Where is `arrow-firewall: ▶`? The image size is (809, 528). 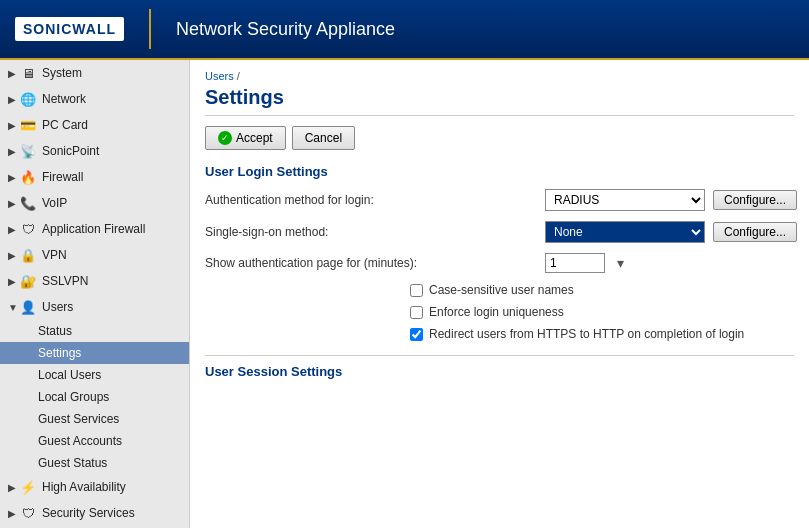
arrow-firewall: ▶ is located at coordinates (13, 178).